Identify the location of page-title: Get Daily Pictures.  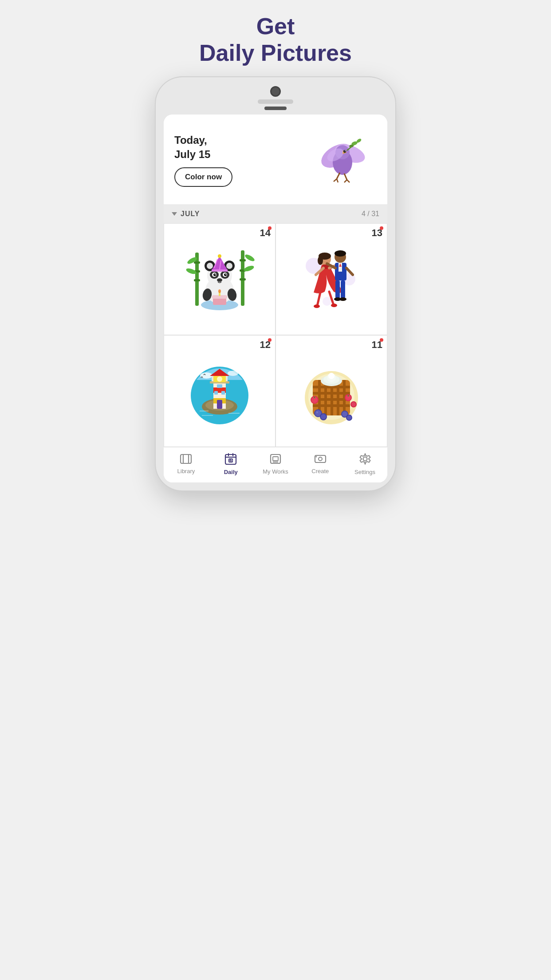
(276, 40).